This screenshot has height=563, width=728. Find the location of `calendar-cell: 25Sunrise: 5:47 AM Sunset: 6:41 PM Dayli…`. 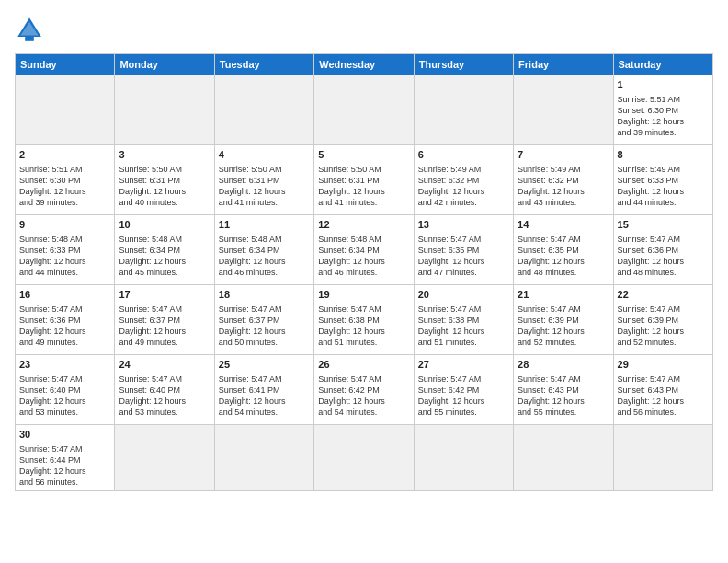

calendar-cell: 25Sunrise: 5:47 AM Sunset: 6:41 PM Dayli… is located at coordinates (264, 390).